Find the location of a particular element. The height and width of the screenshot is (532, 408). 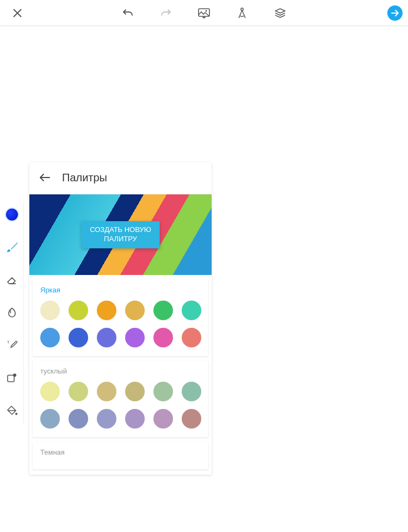

fill-tool is located at coordinates (12, 411).